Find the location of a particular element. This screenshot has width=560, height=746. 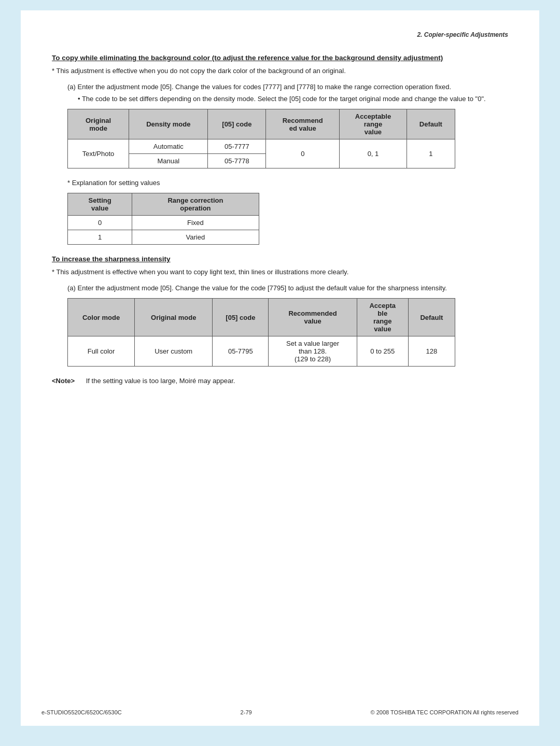

table1-col1-header: Originalmode is located at coordinates (99, 124).